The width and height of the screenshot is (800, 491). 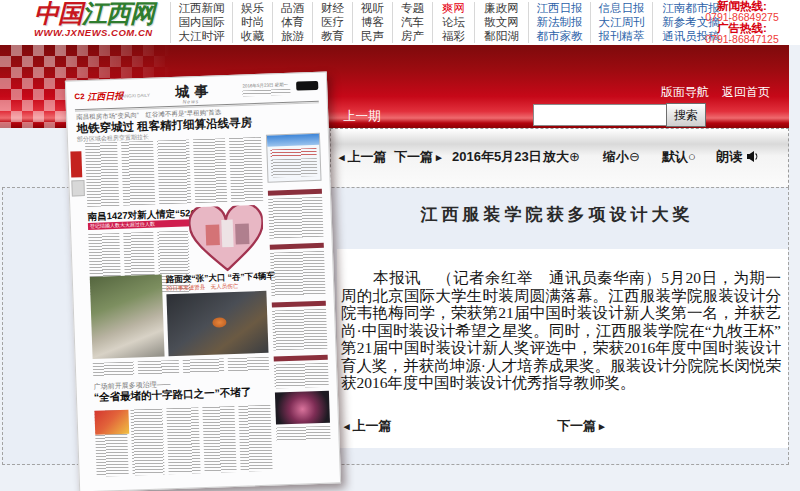 What do you see at coordinates (80, 96) in the screenshot?
I see `paper-page-label: C2` at bounding box center [80, 96].